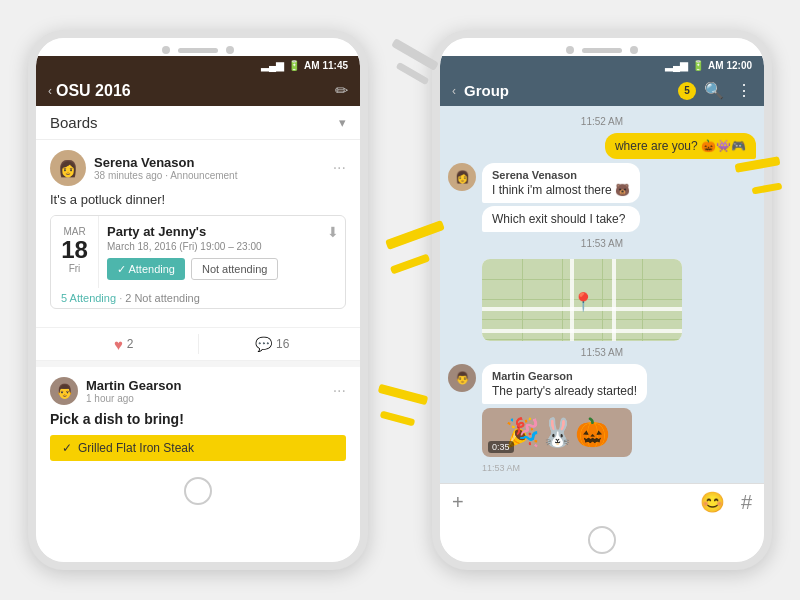 This screenshot has width=800, height=600. What do you see at coordinates (118, 344) in the screenshot?
I see `heart-icon: ♥` at bounding box center [118, 344].